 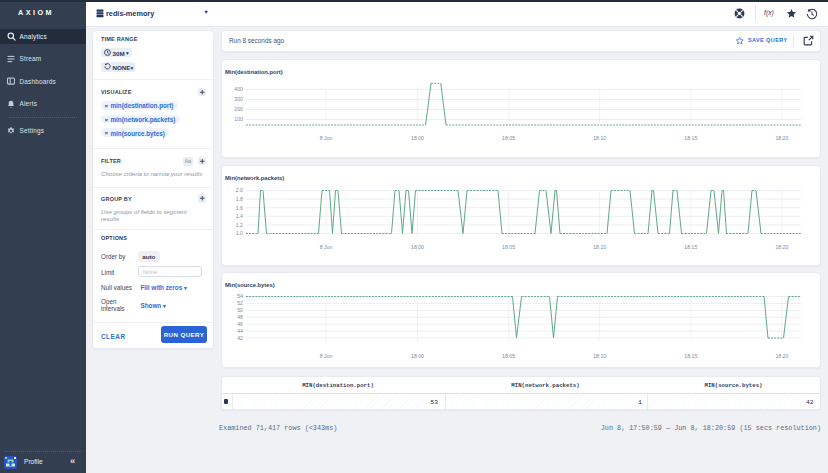 What do you see at coordinates (238, 109) in the screenshot?
I see `svg-text: 200` at bounding box center [238, 109].